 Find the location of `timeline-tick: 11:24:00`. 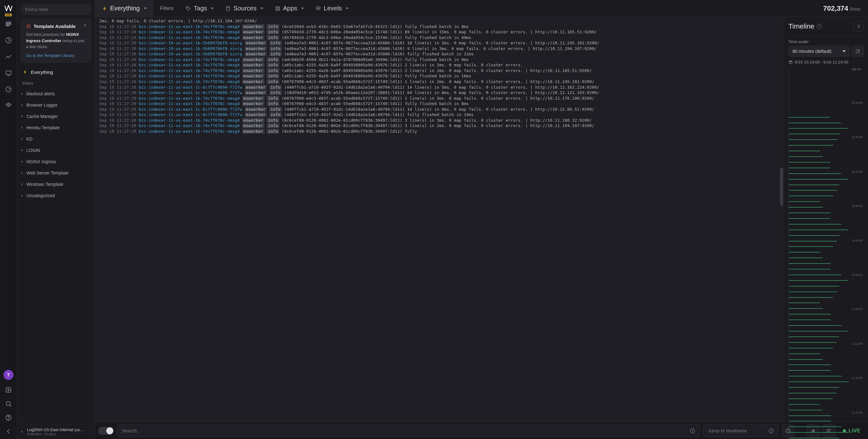

timeline-tick: 11:24:00 is located at coordinates (858, 412).